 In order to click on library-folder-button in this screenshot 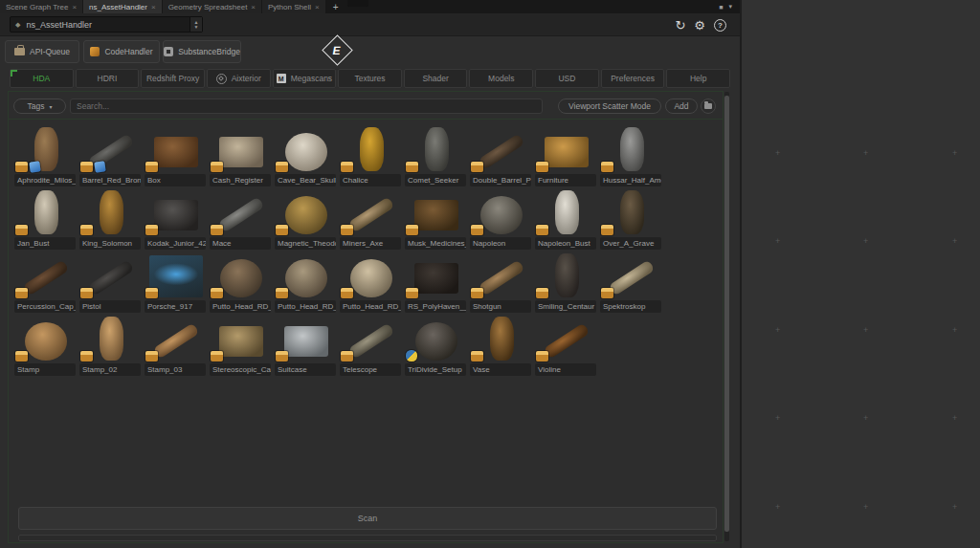, I will do `click(708, 106)`.